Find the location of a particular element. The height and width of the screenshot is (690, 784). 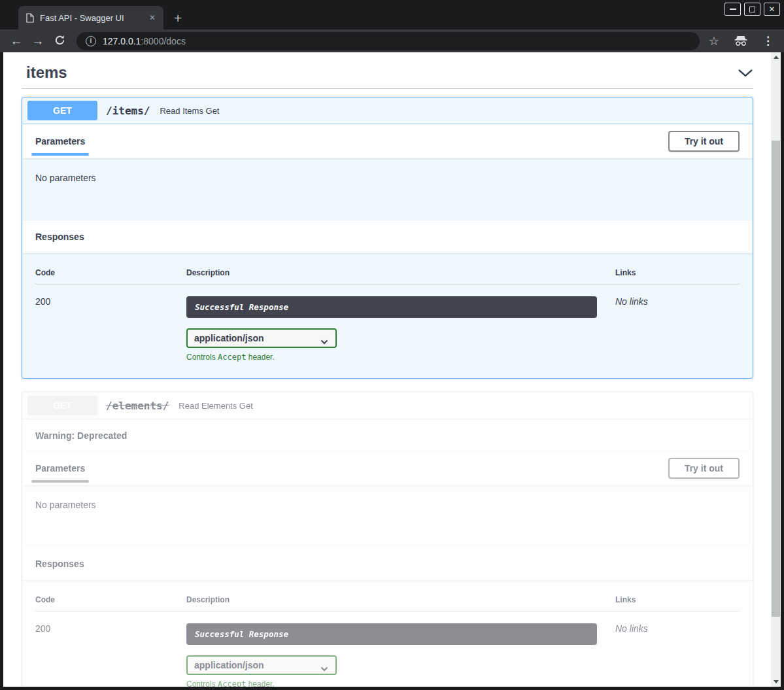

reload-button is located at coordinates (60, 41).